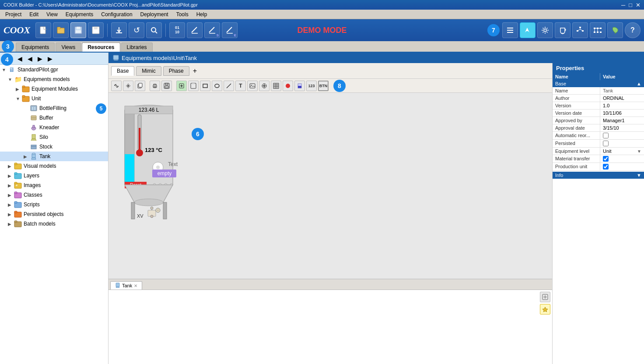  I want to click on tree-item-silo: ▶ Silo, so click(54, 137).